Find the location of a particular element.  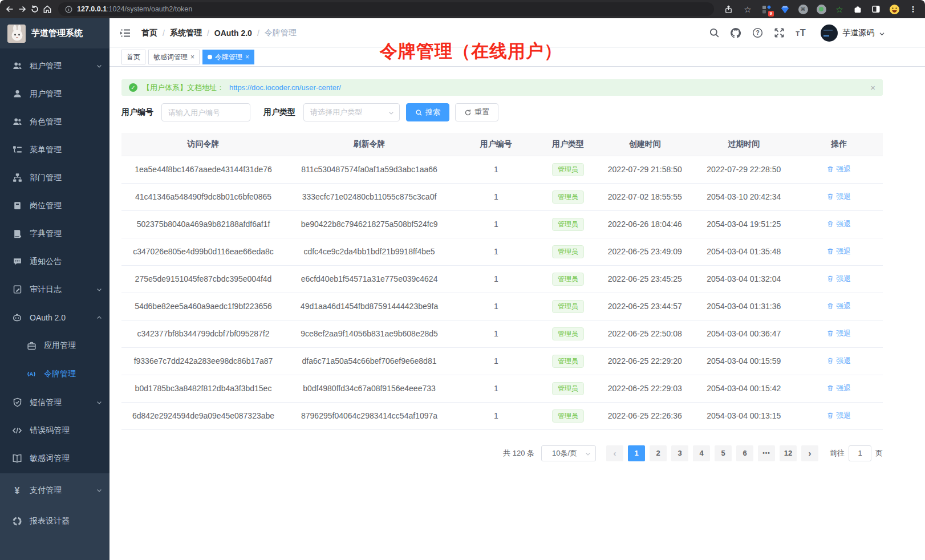

extension-gem-icon is located at coordinates (785, 9).